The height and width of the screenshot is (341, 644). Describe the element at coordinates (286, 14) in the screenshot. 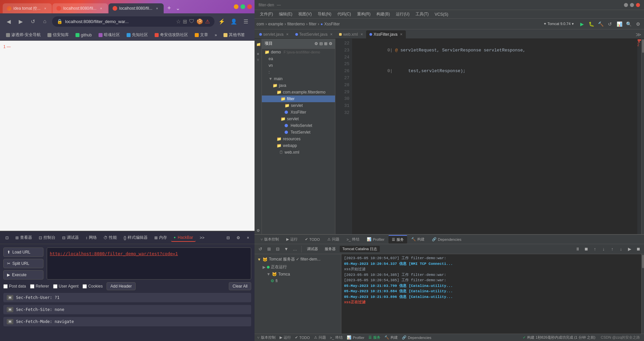

I see `menu-edit: 编辑(E)` at that location.